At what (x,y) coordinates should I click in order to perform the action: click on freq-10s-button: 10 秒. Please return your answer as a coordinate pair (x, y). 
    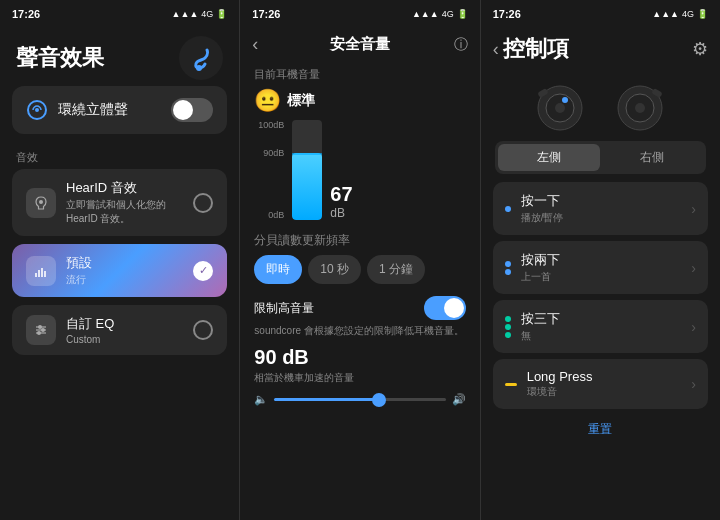
    Looking at the image, I should click on (334, 270).